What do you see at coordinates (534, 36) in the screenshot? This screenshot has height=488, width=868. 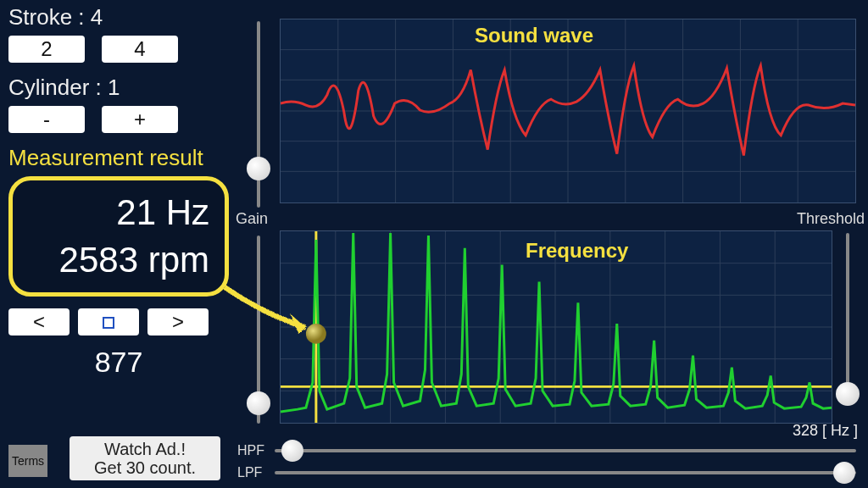 I see `sound-wave-title: Sound wave` at bounding box center [534, 36].